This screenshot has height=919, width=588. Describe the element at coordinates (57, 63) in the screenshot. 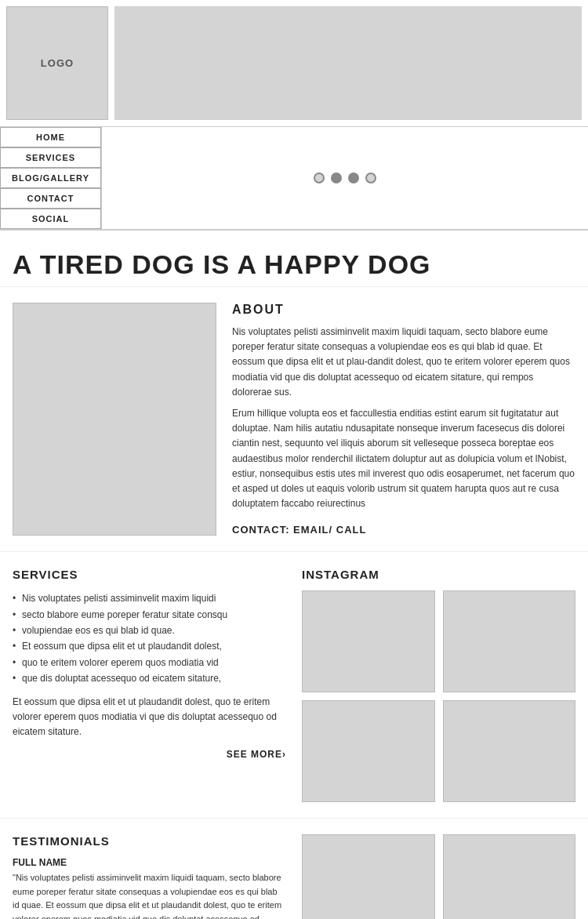

I see `logo-text: LOGO` at that location.